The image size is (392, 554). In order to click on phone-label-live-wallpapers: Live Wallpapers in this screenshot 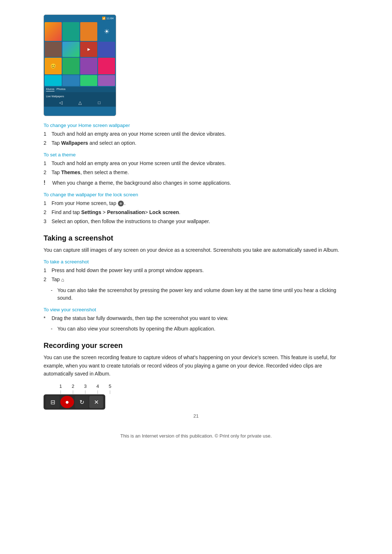, I will do `click(55, 97)`.